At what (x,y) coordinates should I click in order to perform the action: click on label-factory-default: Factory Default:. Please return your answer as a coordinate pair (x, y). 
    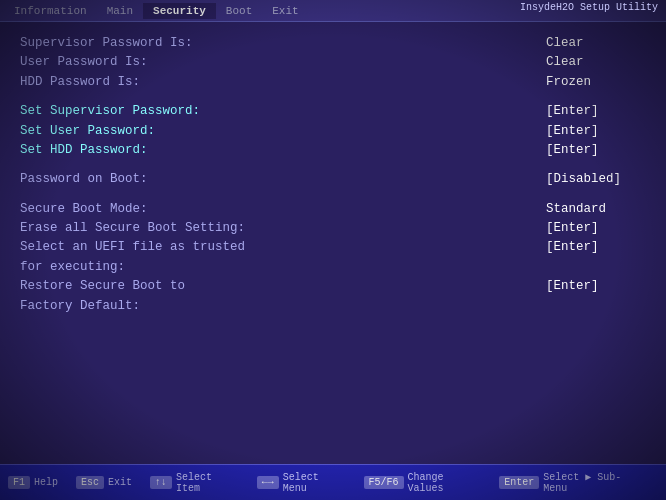
    Looking at the image, I should click on (80, 306).